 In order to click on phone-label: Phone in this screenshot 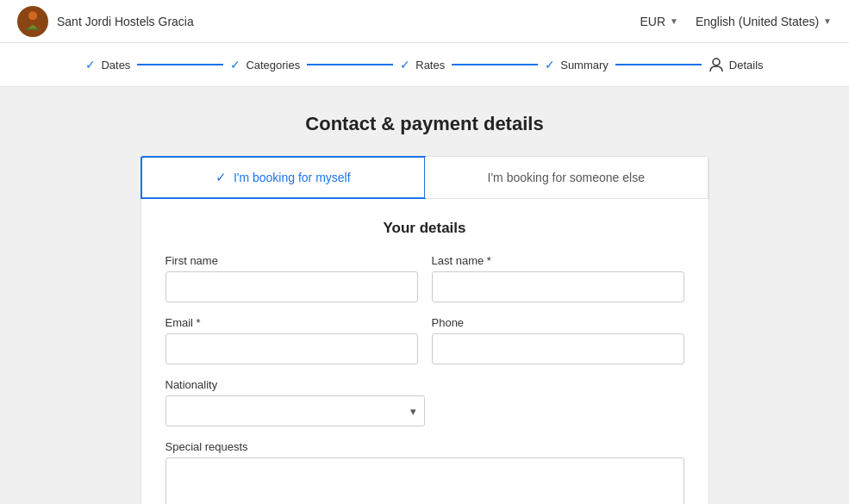, I will do `click(559, 322)`.